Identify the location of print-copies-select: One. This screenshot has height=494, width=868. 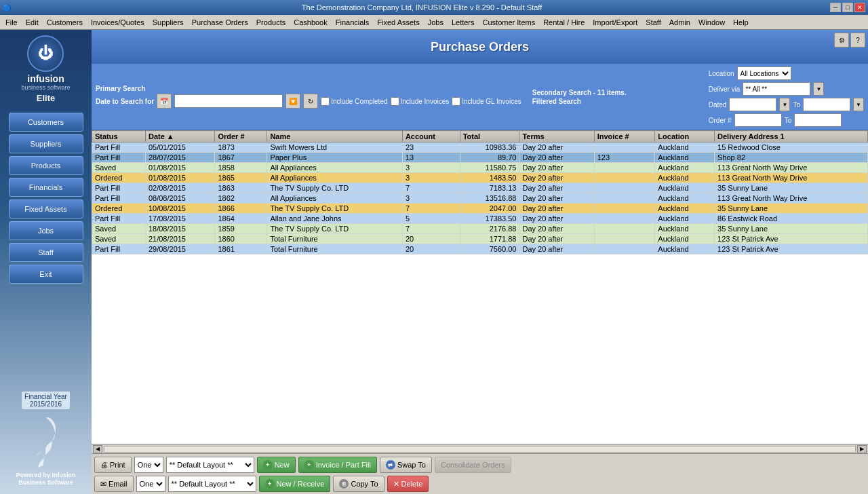
(149, 465).